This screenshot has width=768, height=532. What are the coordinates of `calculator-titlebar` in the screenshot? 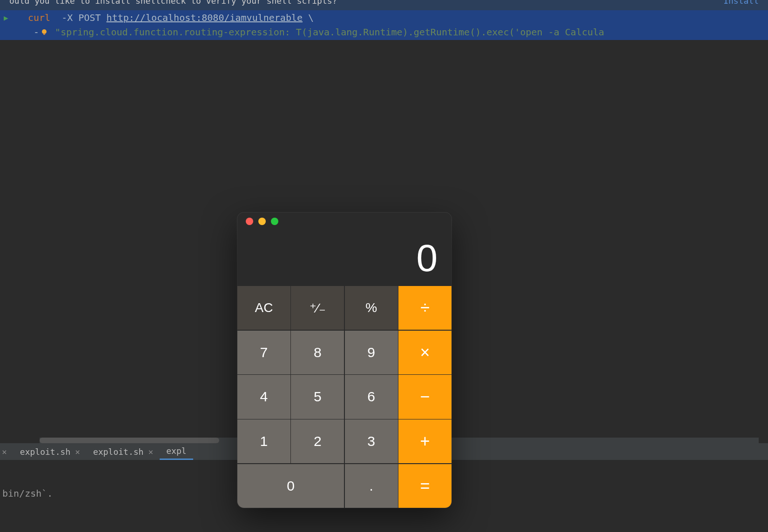 It's located at (344, 221).